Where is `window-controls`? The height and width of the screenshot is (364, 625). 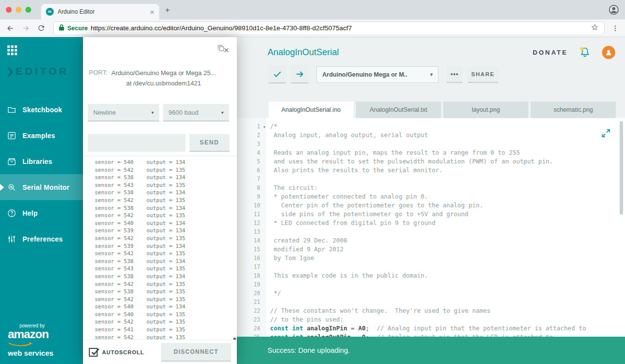
window-controls is located at coordinates (19, 10).